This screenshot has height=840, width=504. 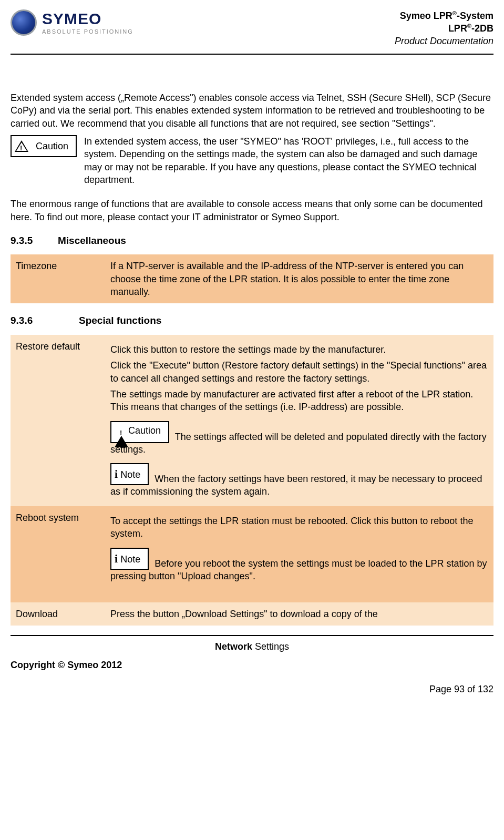 What do you see at coordinates (252, 279) in the screenshot?
I see `timezone-table: Timezone If a NTP-server is available an…` at bounding box center [252, 279].